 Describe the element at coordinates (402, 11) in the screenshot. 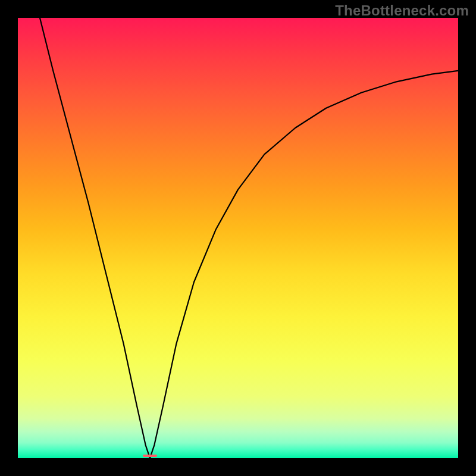

I see `watermark-text: TheBottleneck.com` at that location.